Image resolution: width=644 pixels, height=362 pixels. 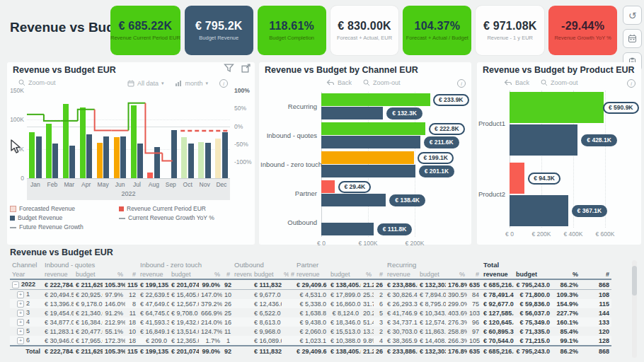 What do you see at coordinates (566, 274) in the screenshot?
I see `subheader: %` at bounding box center [566, 274].